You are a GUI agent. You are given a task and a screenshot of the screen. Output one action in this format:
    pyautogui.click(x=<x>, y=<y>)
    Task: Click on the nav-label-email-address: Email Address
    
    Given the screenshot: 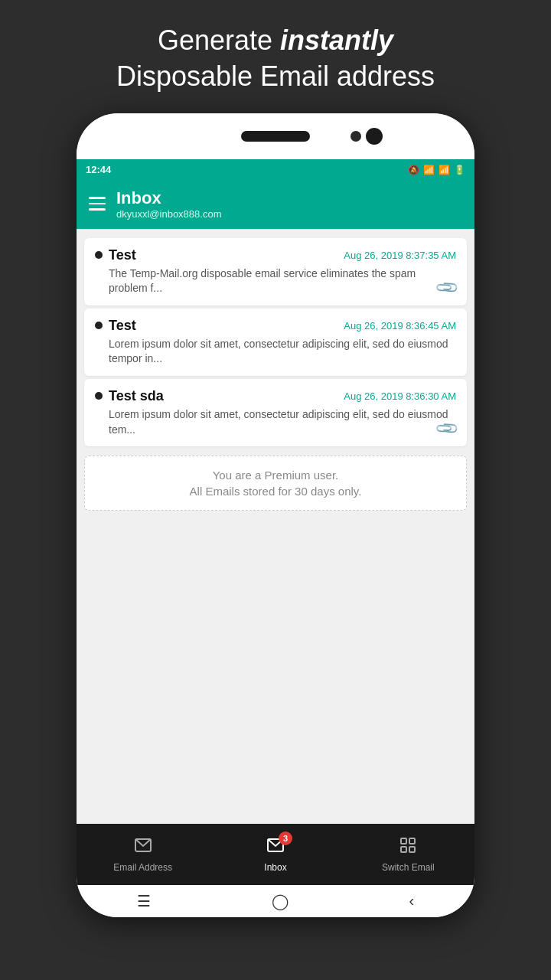 What is the action you would take?
    pyautogui.click(x=142, y=867)
    